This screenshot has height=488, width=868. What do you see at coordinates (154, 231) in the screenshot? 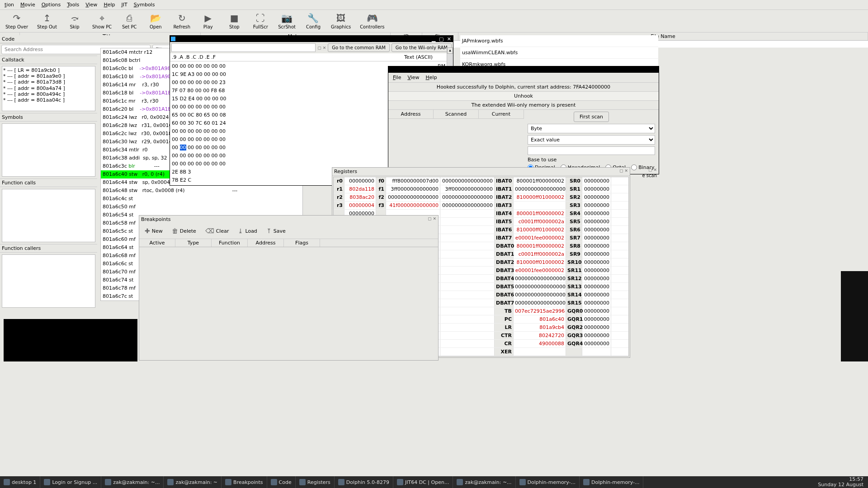
I see `bp-new-button: ✚New` at bounding box center [154, 231].